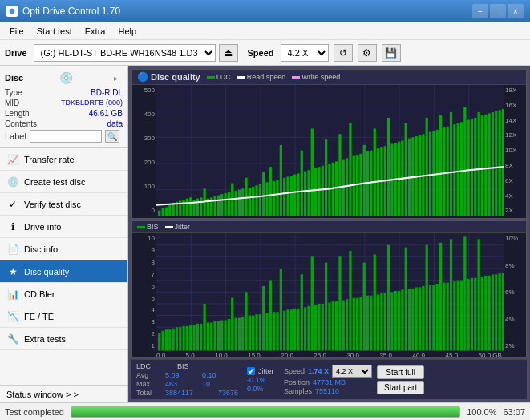 The height and width of the screenshot is (420, 530). Describe the element at coordinates (64, 227) in the screenshot. I see `sidebar-item-drive-info: ℹ Drive info` at that location.